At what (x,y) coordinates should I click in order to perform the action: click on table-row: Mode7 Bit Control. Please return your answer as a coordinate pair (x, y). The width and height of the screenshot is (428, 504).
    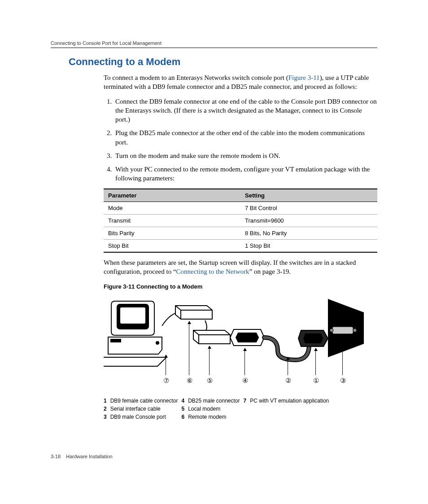
    Looking at the image, I should click on (240, 208).